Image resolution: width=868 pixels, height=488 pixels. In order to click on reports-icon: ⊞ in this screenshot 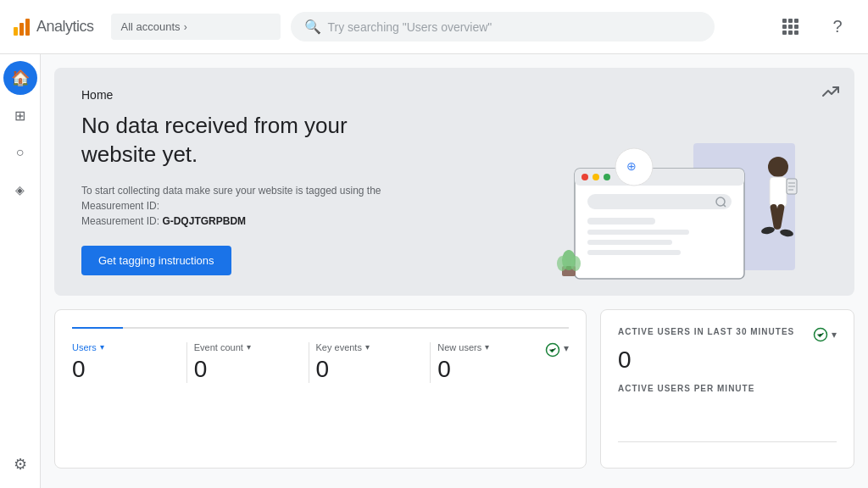, I will do `click(20, 115)`.